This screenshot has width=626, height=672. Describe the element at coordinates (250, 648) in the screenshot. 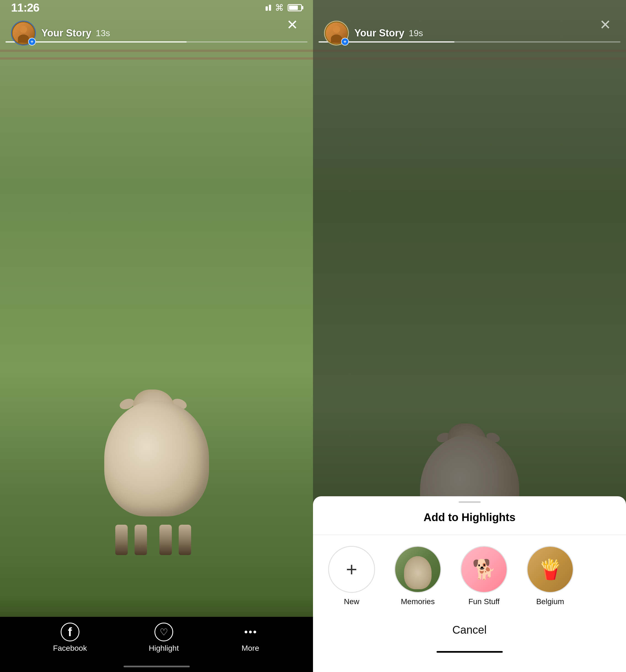

I see `more-label: More` at that location.